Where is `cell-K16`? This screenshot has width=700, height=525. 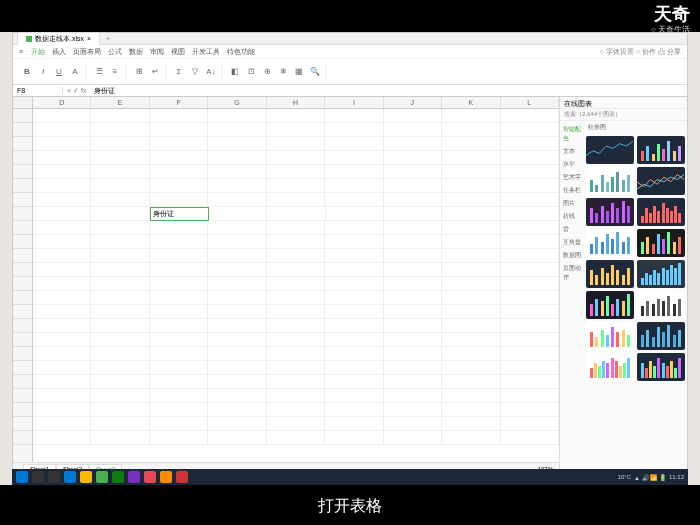
cell-K16 is located at coordinates (471, 326).